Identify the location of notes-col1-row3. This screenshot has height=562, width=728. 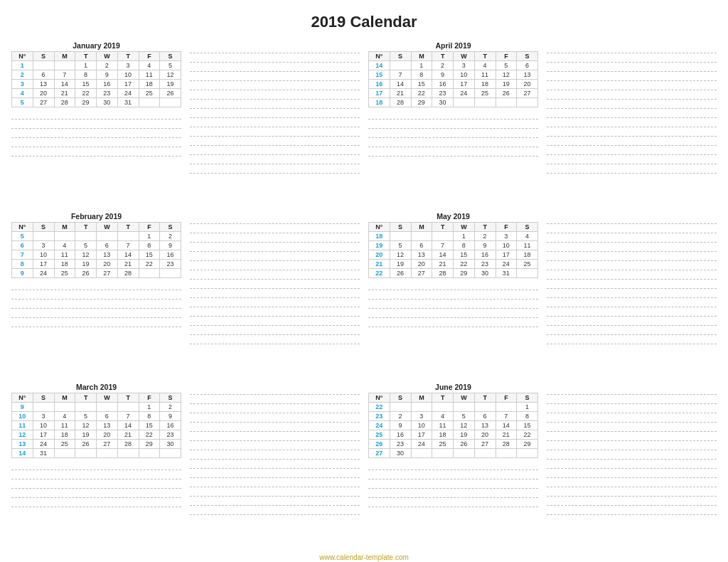
(274, 465).